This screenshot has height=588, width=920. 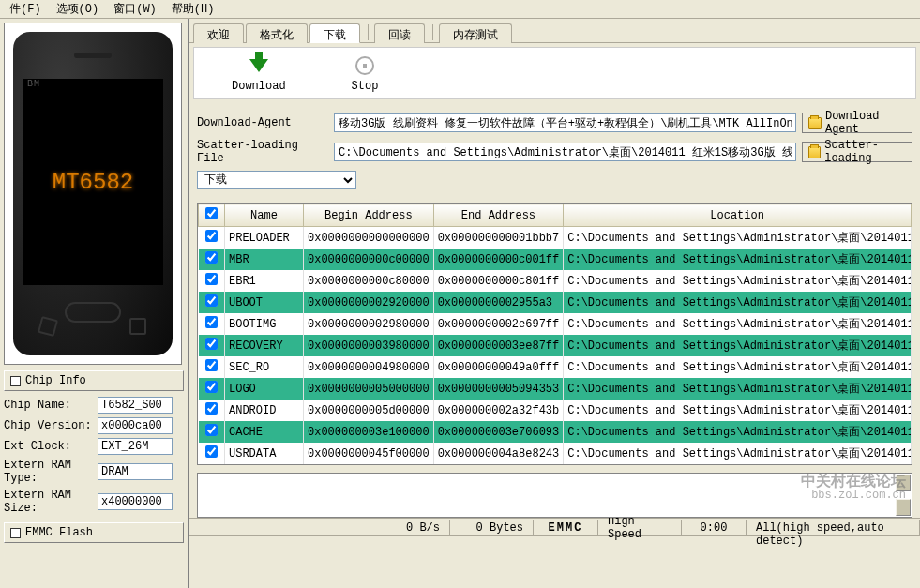 I want to click on row-begin: 0x0000000000c00000, so click(x=370, y=259).